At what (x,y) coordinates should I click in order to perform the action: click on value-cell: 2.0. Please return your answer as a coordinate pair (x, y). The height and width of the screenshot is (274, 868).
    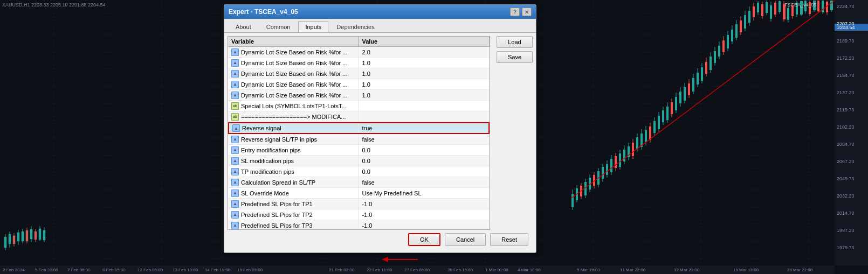
    Looking at the image, I should click on (424, 52).